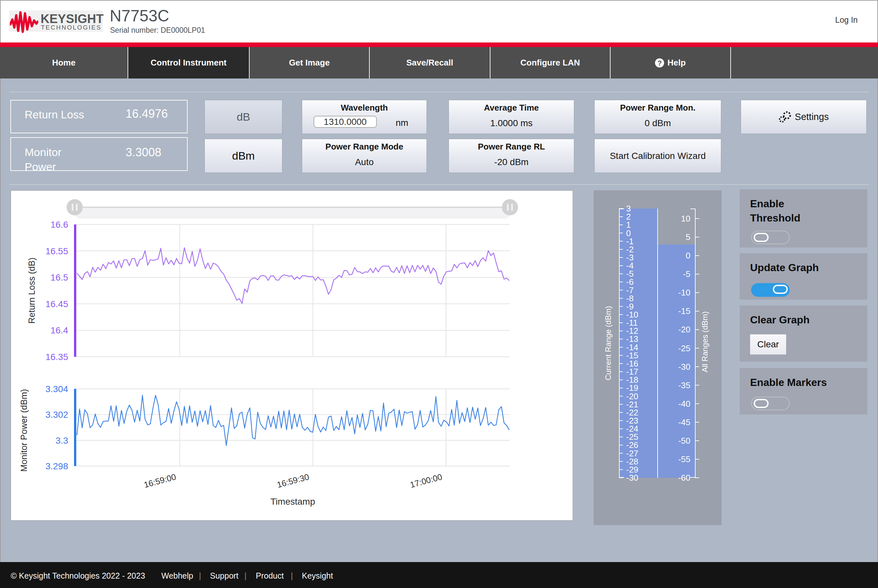  I want to click on svg-text: 3.3, so click(62, 441).